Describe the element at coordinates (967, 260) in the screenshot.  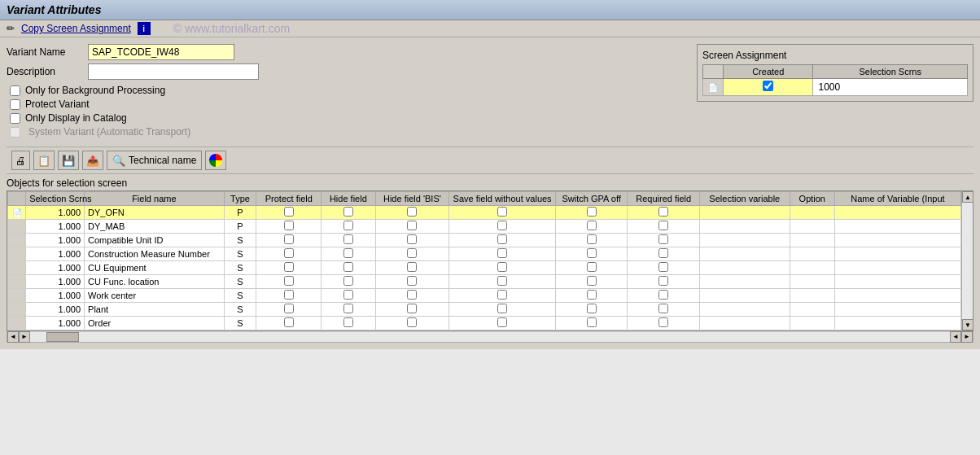
I see `vertical-scrollbar: ▲ ▼` at that location.